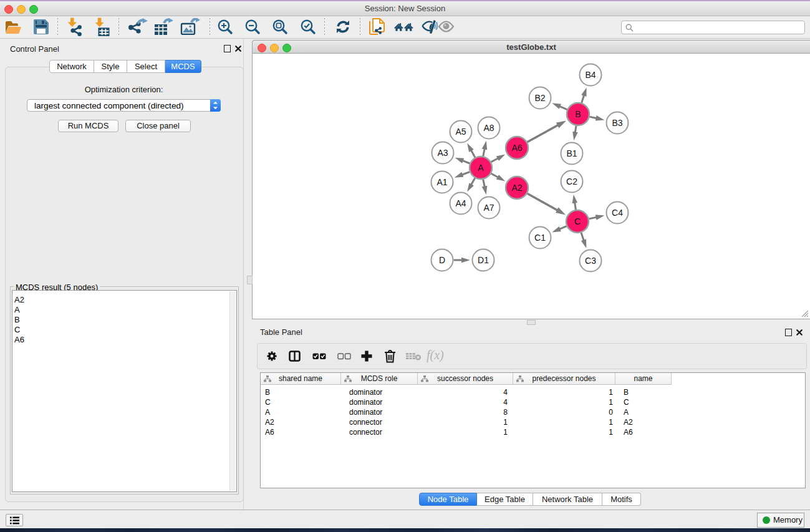  I want to click on svg-text: D, so click(442, 260).